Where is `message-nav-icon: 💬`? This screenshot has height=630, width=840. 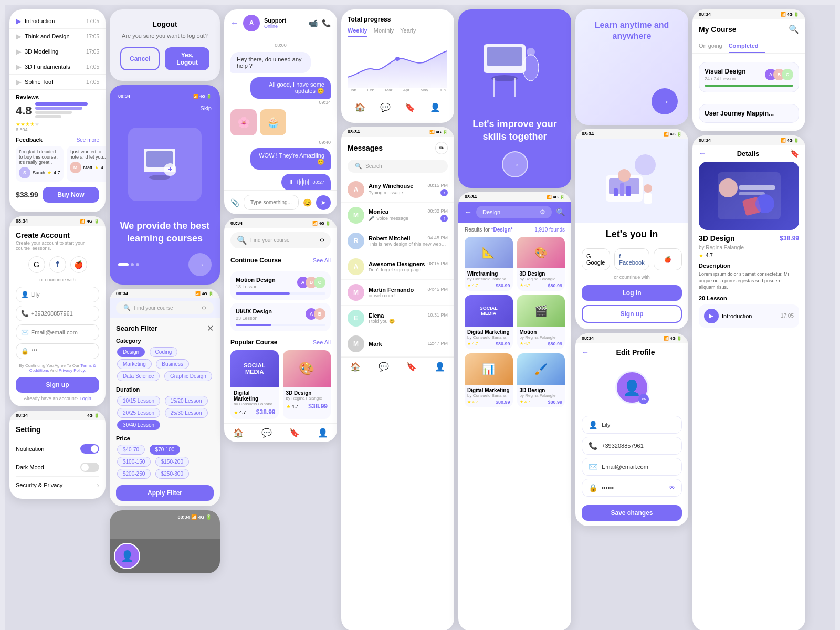 message-nav-icon: 💬 is located at coordinates (267, 433).